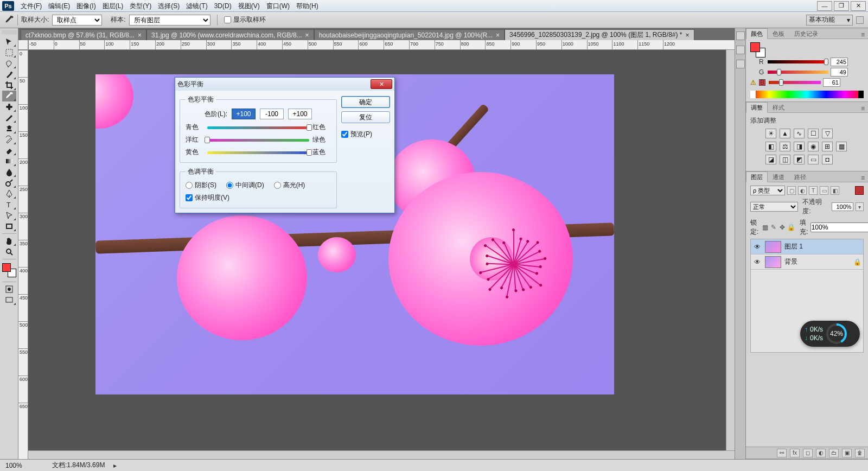 The height and width of the screenshot is (471, 868). I want to click on window-minimize-button: —, so click(825, 6).